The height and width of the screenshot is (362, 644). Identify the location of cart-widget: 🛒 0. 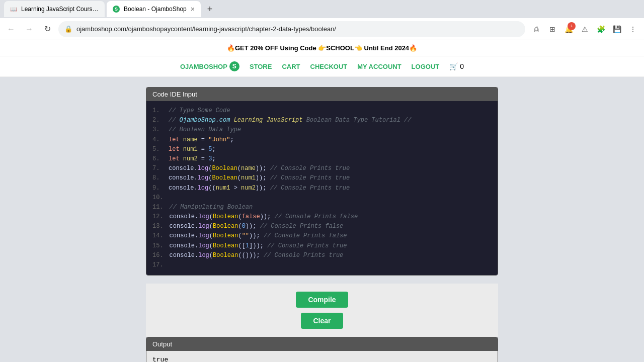
(457, 66).